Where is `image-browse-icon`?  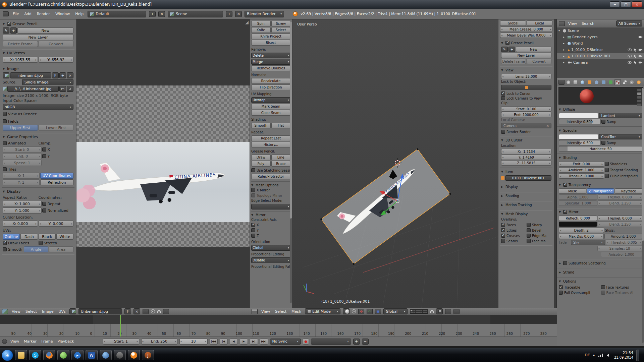 image-browse-icon is located at coordinates (73, 311).